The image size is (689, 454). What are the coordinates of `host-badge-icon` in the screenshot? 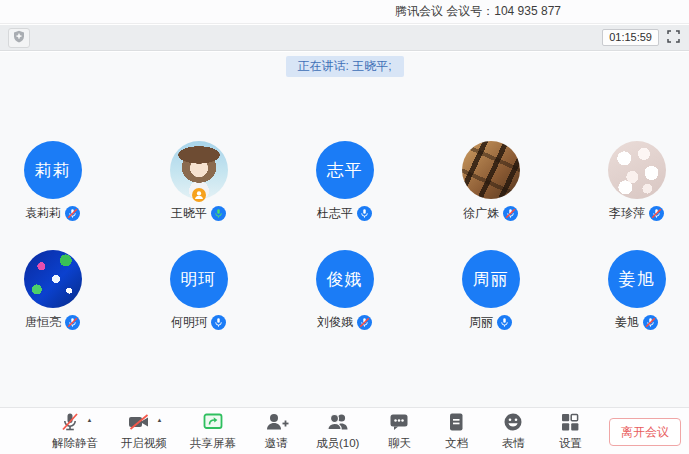 It's located at (199, 195).